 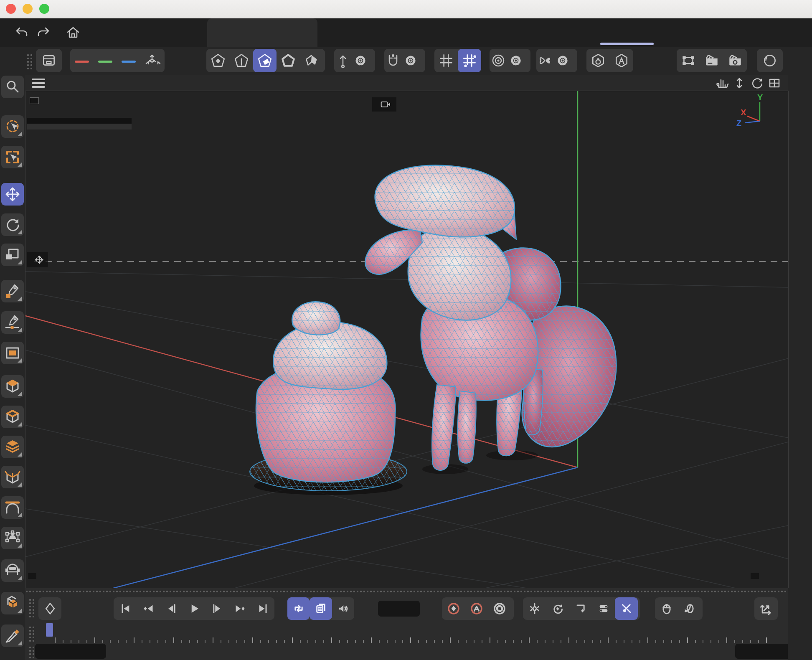 I want to click on rectangle-selection-tool, so click(x=13, y=157).